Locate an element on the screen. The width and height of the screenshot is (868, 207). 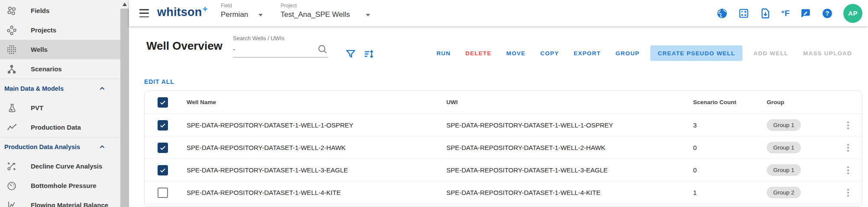
sort-icon is located at coordinates (369, 54).